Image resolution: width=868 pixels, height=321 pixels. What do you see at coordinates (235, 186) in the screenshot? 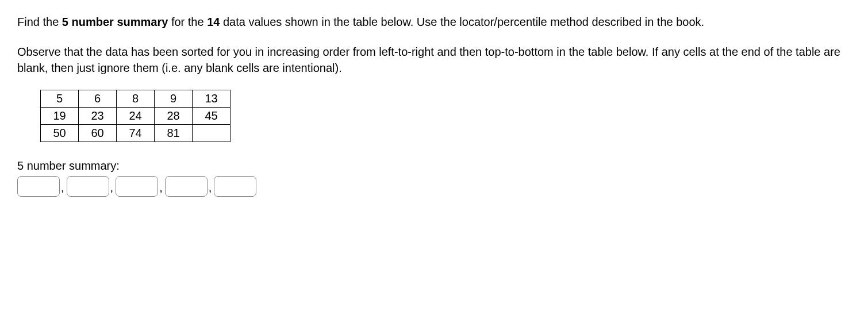
I see `max-input` at bounding box center [235, 186].